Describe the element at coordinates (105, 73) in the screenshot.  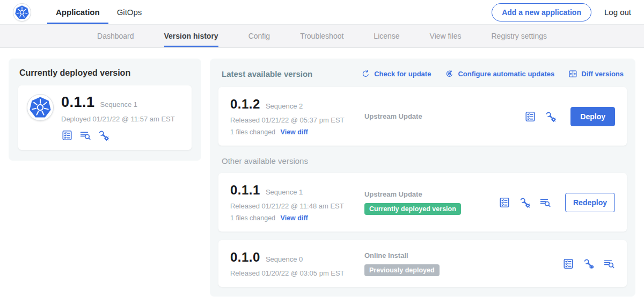
I see `deployed-card-title: Currently deployed version` at that location.